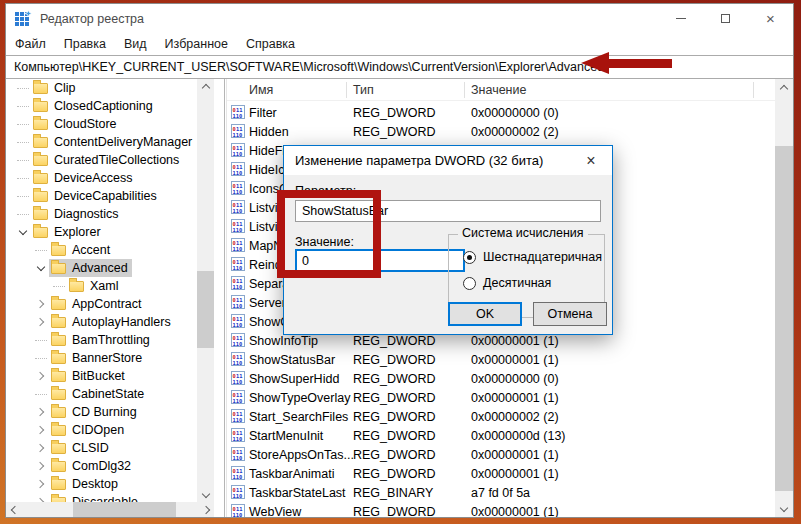 The height and width of the screenshot is (524, 801). Describe the element at coordinates (102, 304) in the screenshot. I see `tree-item-appcontract: AppContract` at that location.